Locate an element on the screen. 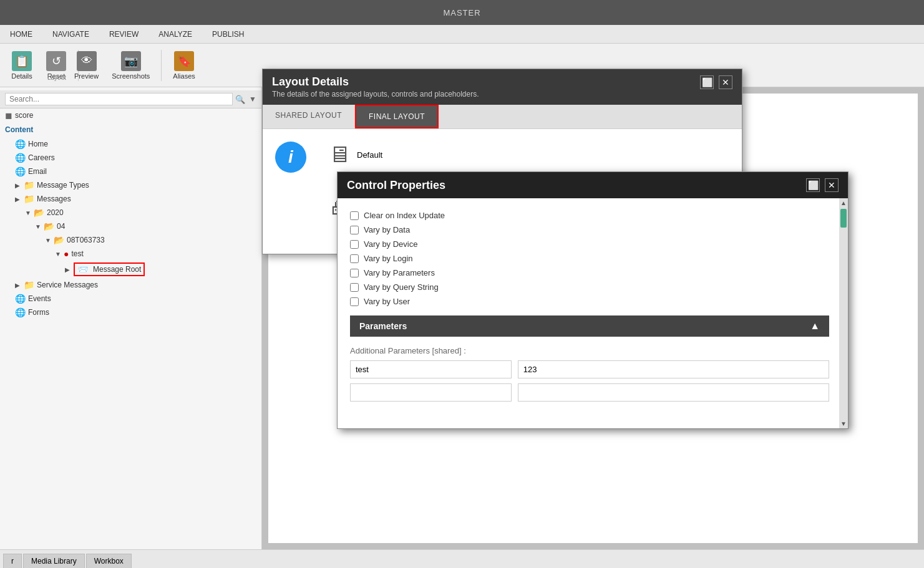  control-scrollbar: ▲ ▼ is located at coordinates (844, 313).